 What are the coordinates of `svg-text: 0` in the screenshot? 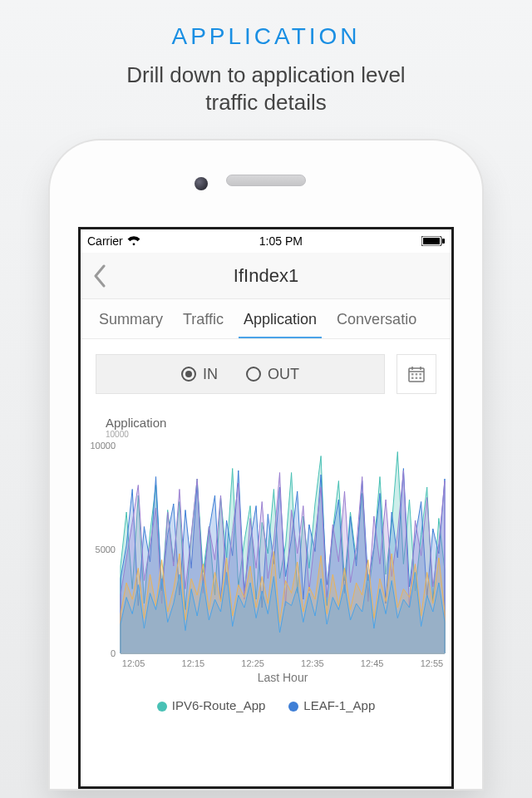 It's located at (113, 653).